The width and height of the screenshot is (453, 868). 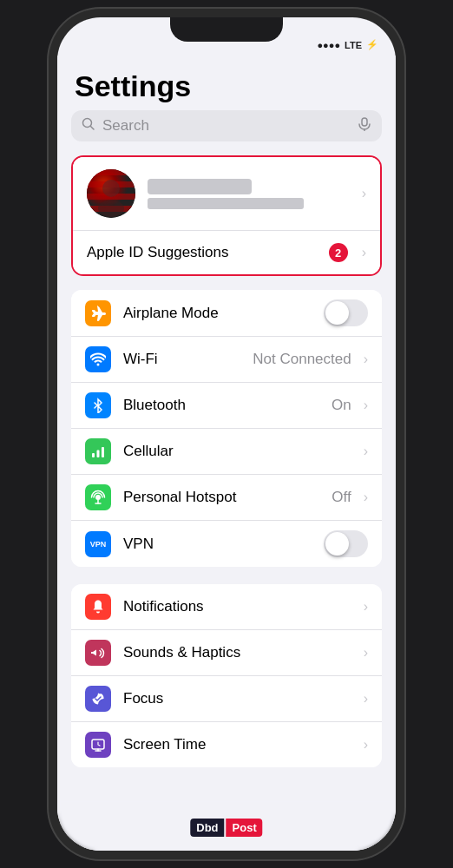 I want to click on screen-time-label: Screen Time, so click(x=240, y=745).